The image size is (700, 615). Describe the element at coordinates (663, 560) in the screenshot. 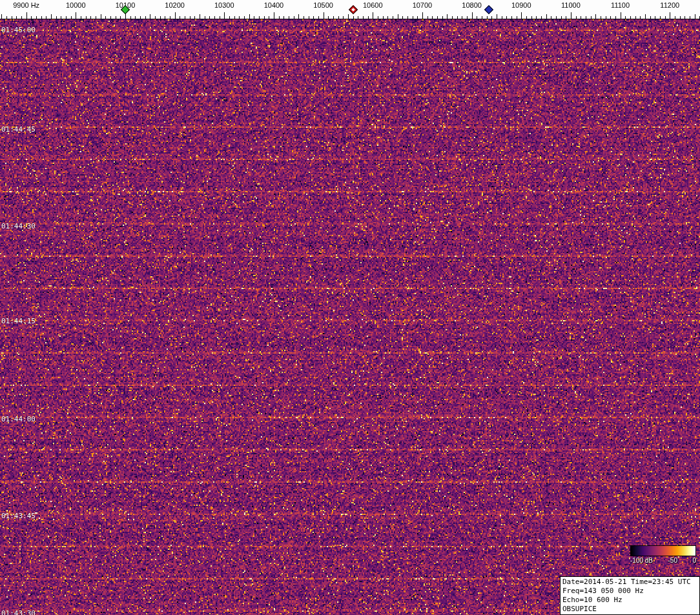

I see `intensity-legend-labels: -100 dB -50 0` at that location.